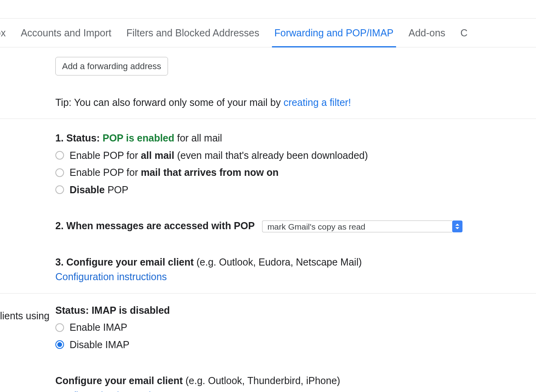 This screenshot has width=536, height=392. What do you see at coordinates (98, 328) in the screenshot?
I see `imap-option-enable-label: Enable IMAP` at bounding box center [98, 328].